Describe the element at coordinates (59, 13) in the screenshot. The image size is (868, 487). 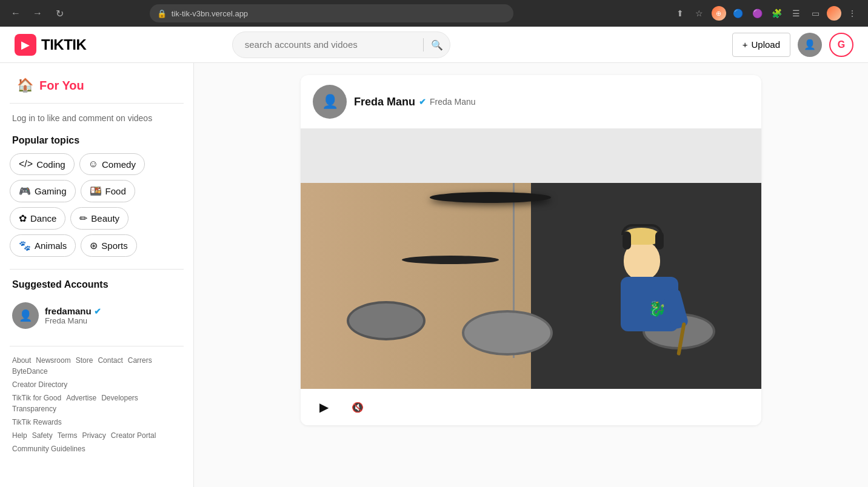
I see `refresh-button: ↻` at that location.